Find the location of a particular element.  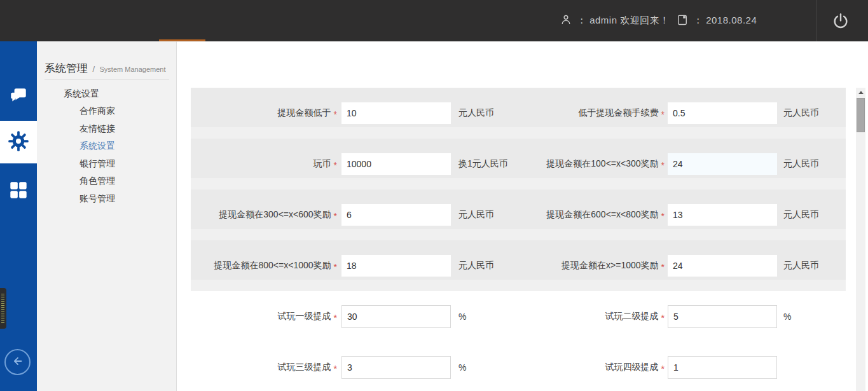

field-label: 试玩三级提成 * is located at coordinates (264, 366).